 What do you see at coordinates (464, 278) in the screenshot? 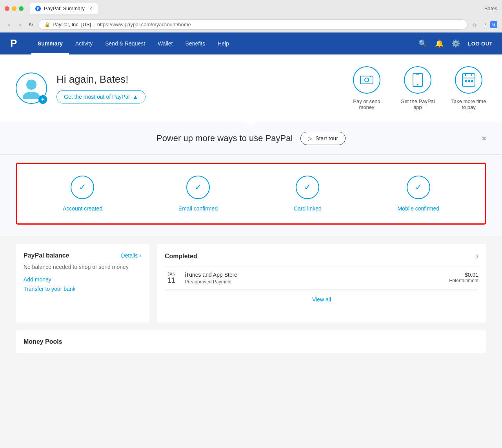
I see `activity-amount: - $0.01 Entertainment` at bounding box center [464, 278].